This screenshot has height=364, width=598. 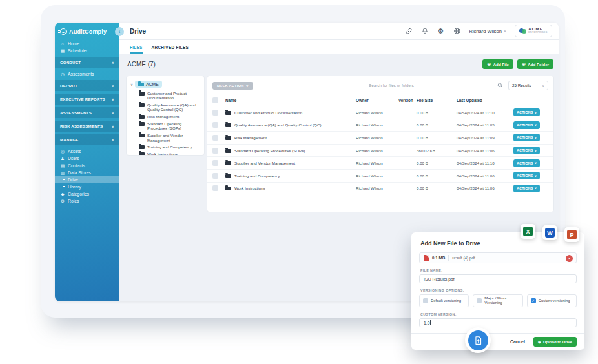 What do you see at coordinates (498, 65) in the screenshot?
I see `add-file-button: ⊕ Add File` at bounding box center [498, 65].